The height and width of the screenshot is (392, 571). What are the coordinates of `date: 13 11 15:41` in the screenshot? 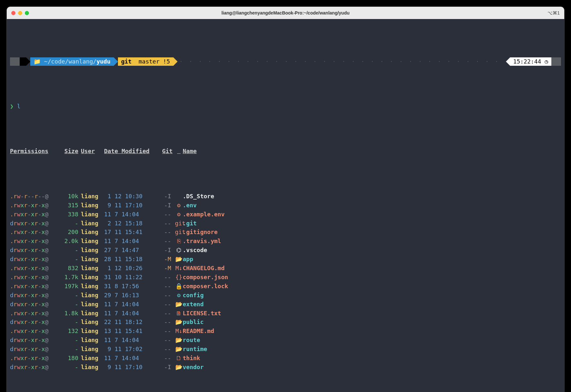 It's located at (133, 331).